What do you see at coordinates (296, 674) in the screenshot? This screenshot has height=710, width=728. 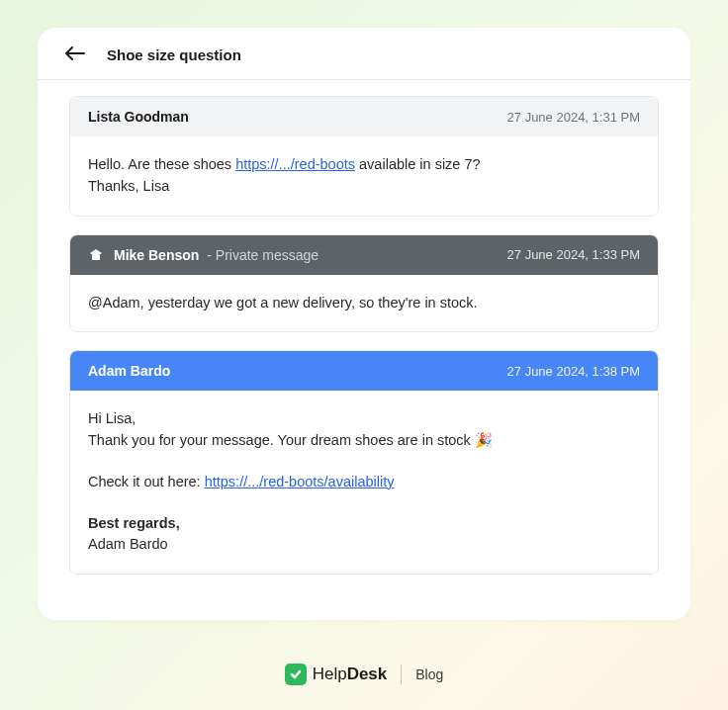 I see `brand-check-icon` at bounding box center [296, 674].